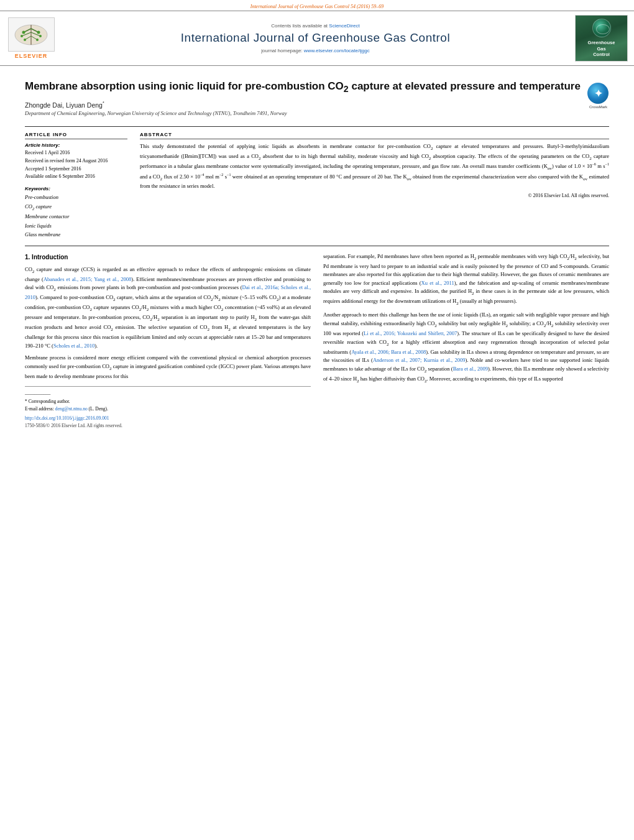 Image resolution: width=634 pixels, height=840 pixels. Describe the element at coordinates (31, 56) in the screenshot. I see `elsevier-label: ELSEVIER` at that location.